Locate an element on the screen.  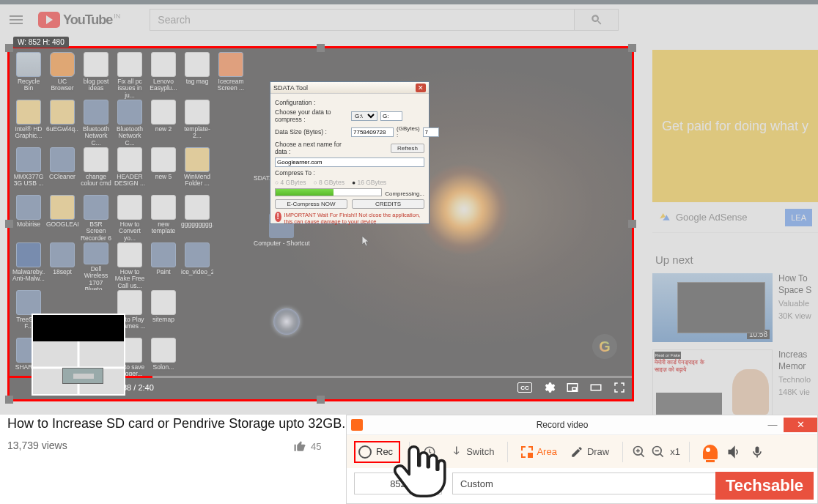
youtube-logo: YouTube IN is located at coordinates (79, 20).